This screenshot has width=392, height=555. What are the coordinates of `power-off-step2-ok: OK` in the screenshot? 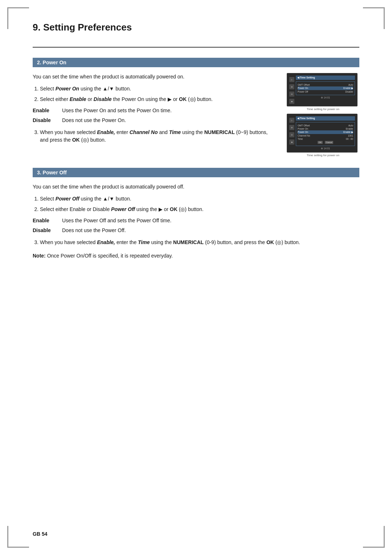 It's located at (173, 209).